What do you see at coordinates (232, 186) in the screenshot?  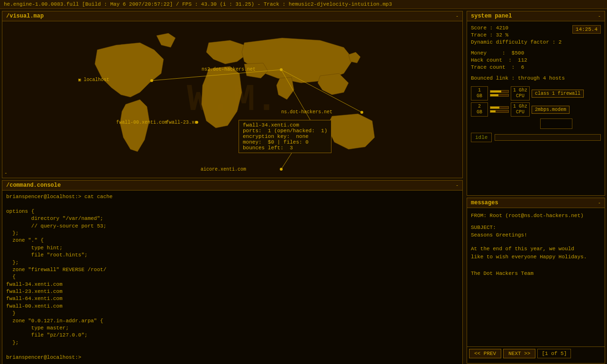 I see `console-header: /command.console -` at bounding box center [232, 186].